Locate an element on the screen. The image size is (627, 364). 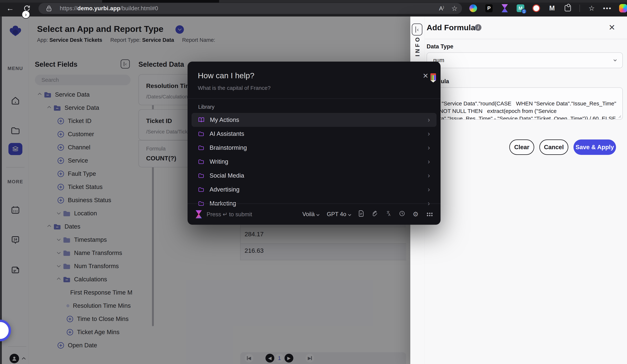
sidebar-expand-button: › is located at coordinates (26, 14).